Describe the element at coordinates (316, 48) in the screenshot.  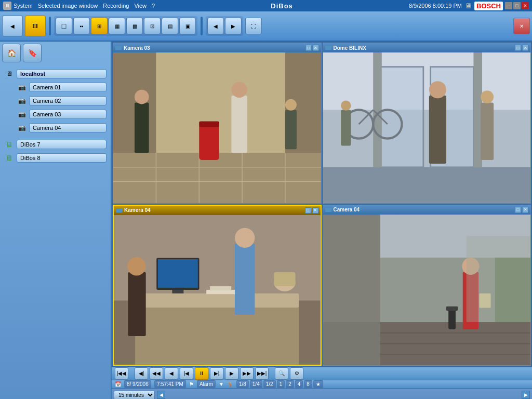
I see `cam-close-kamera03: ✕` at that location.